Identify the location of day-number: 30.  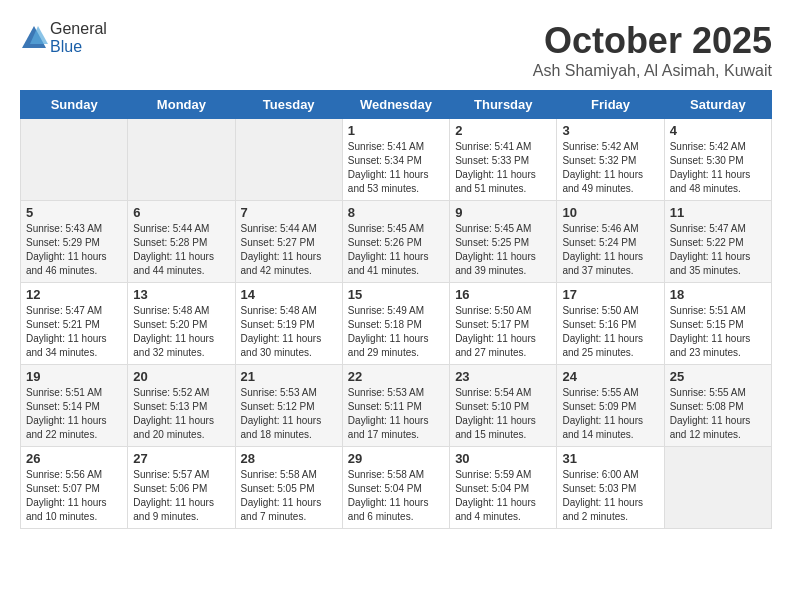
(503, 458).